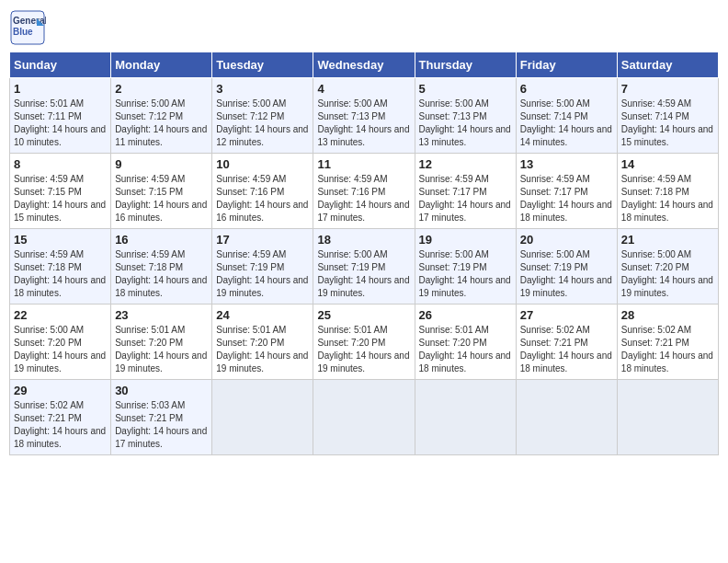 The image size is (728, 563). What do you see at coordinates (465, 191) in the screenshot?
I see `calendar-cell: 12 Sunrise: 4:59 AM Sunset: 7:17 PM Dayl…` at bounding box center [465, 191].